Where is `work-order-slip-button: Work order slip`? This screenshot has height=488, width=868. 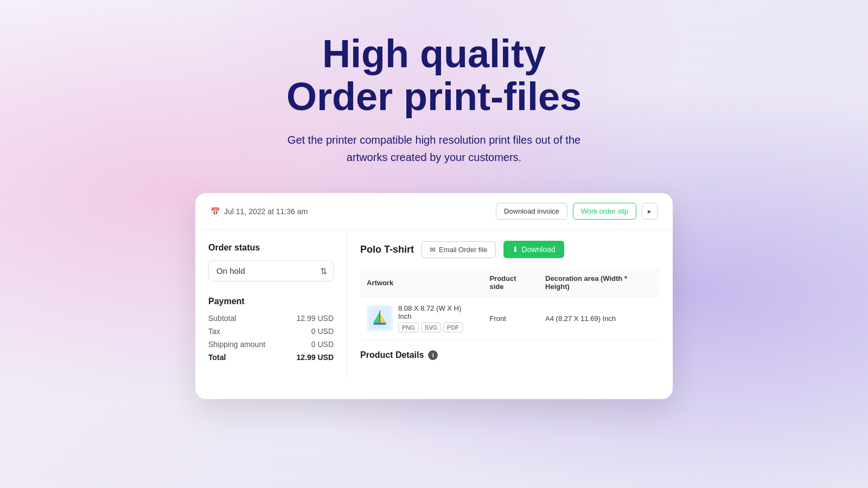 work-order-slip-button: Work order slip is located at coordinates (604, 211).